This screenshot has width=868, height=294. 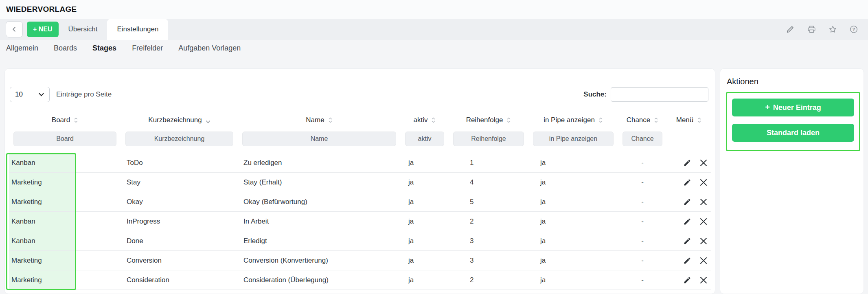 I want to click on new-entry-button: + Neuer Eintrag, so click(x=793, y=108).